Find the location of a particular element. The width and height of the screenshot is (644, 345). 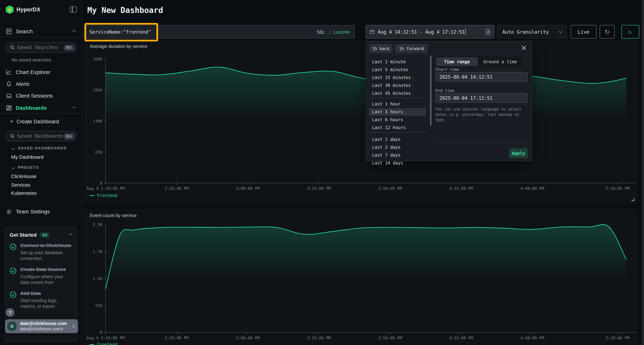

tab-around-a-time: Around a time is located at coordinates (500, 62).